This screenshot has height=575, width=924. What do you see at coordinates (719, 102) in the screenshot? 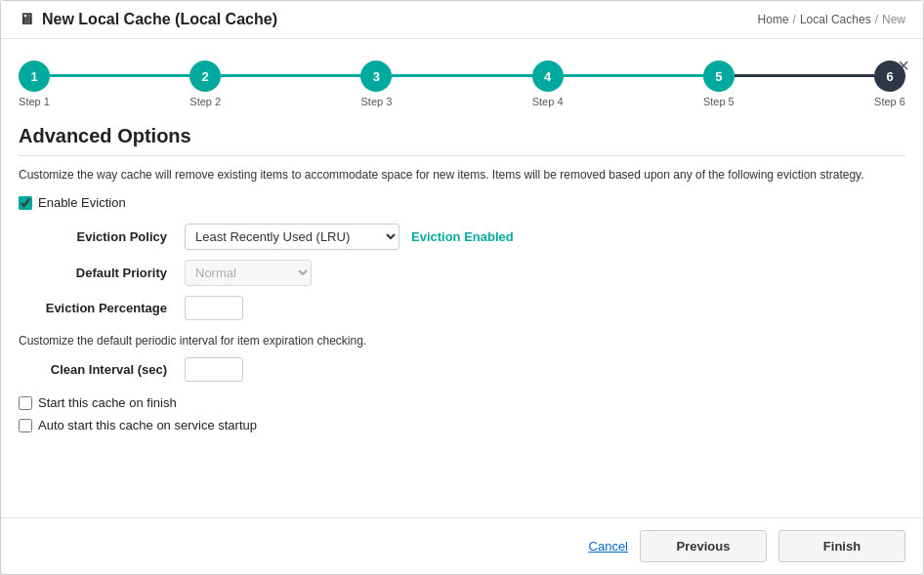
I see `step-label-5: Step 5` at bounding box center [719, 102].